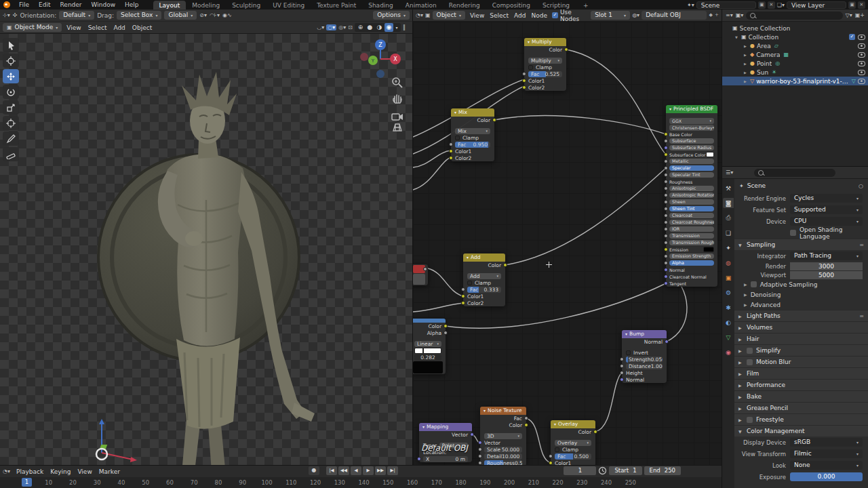  I want to click on subsurface-socket-button: Subsurface, so click(692, 141).